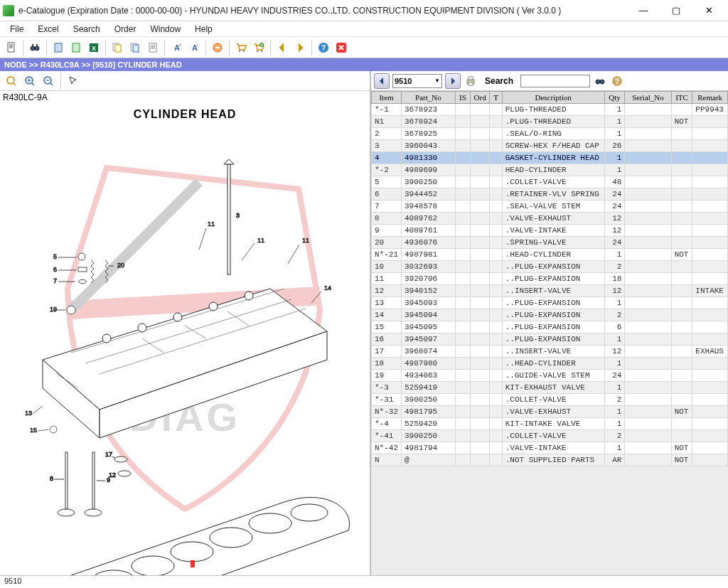 This screenshot has width=728, height=588. What do you see at coordinates (462, 98) in the screenshot?
I see `col-is: IS` at bounding box center [462, 98].